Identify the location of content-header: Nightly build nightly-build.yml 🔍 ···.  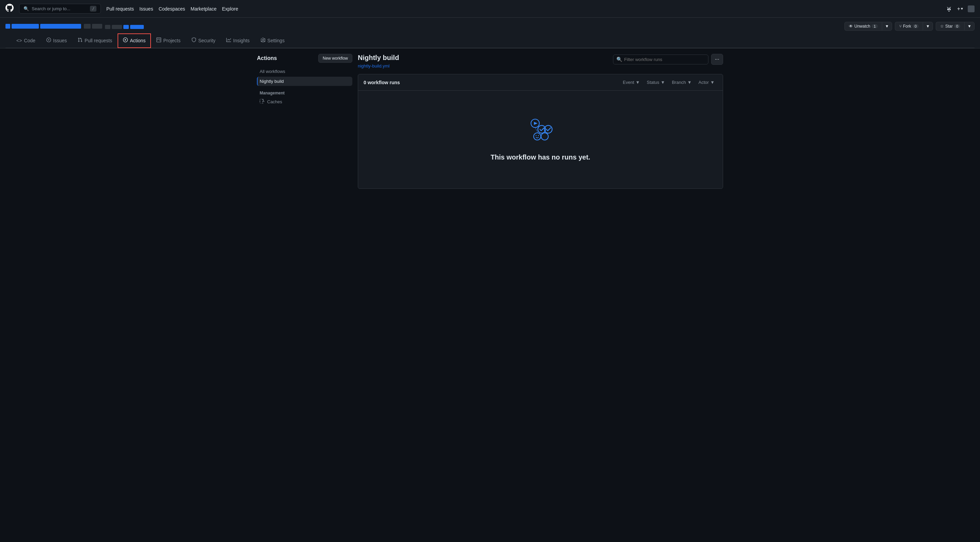
(540, 61).